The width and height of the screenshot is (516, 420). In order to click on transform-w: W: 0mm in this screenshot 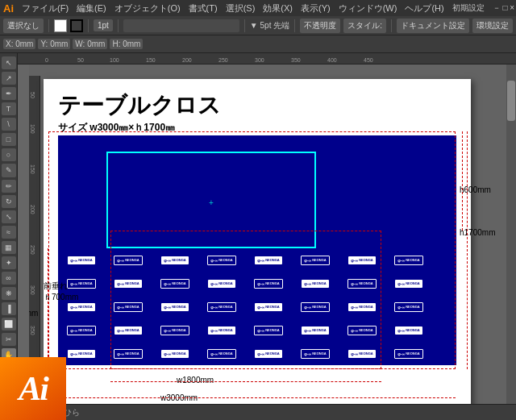, I will do `click(90, 44)`.